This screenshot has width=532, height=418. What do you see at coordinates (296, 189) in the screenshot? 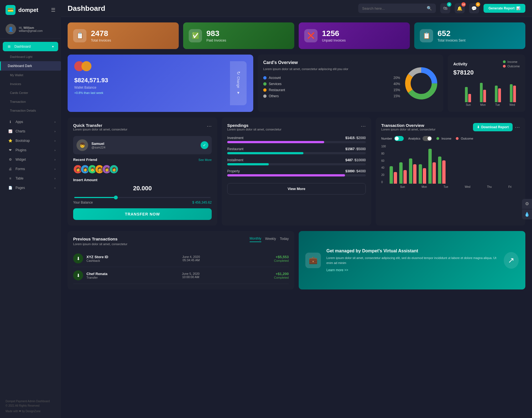
I see `view-more-button: View More` at bounding box center [296, 189].